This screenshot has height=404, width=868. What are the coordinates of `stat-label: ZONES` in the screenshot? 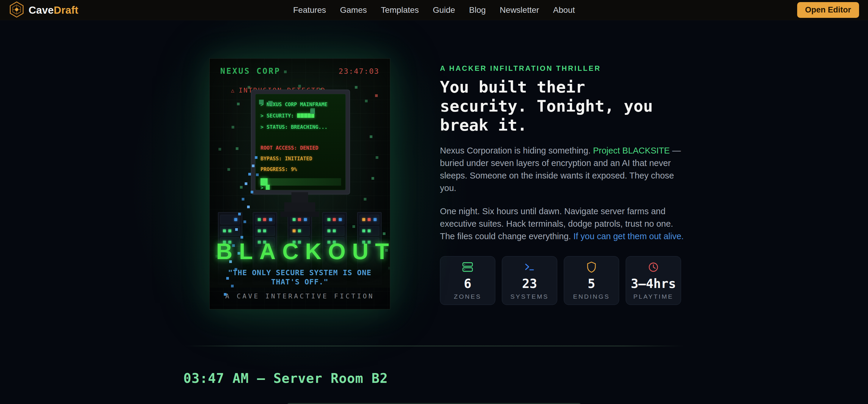 It's located at (468, 297).